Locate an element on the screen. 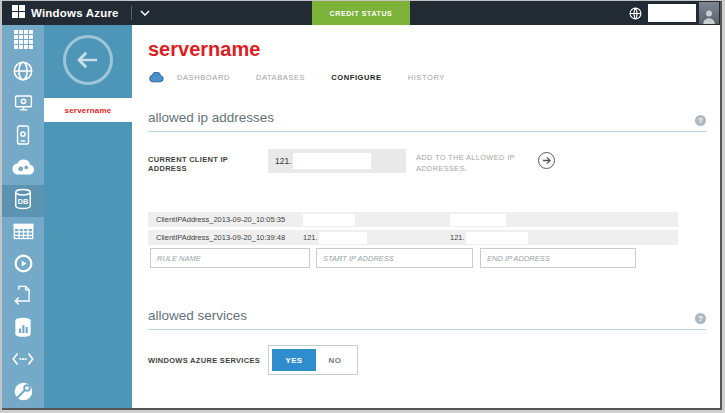  rule-name-cell: ClientIPAddress_2013-09-20_10:05:35 is located at coordinates (226, 220).